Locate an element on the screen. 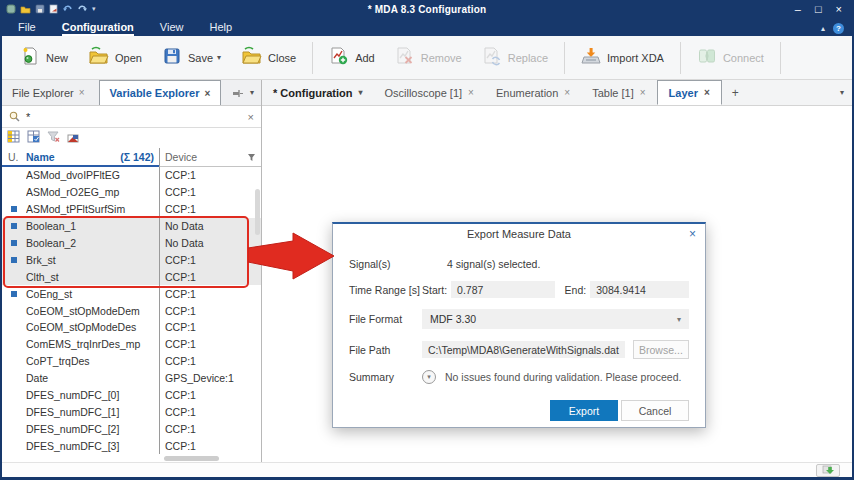 The image size is (854, 480). tab-list-caret-icon: ▾ is located at coordinates (842, 92).